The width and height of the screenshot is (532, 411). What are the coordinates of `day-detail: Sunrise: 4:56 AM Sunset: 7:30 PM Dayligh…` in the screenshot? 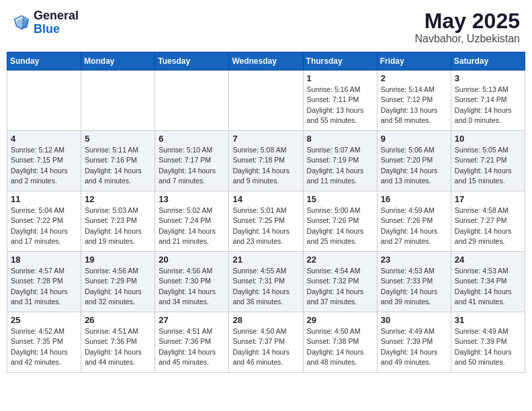 It's located at (192, 286).